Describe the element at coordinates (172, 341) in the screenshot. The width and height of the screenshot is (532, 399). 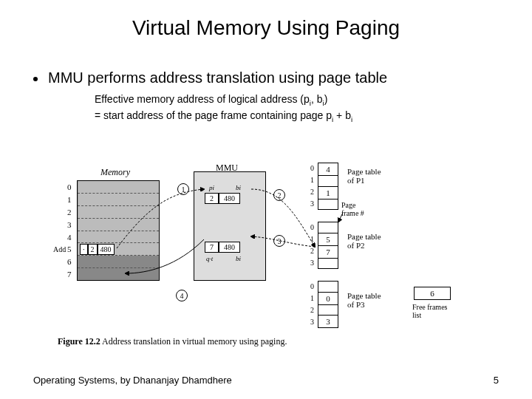
I see `figure-caption: Figure 12.2 Address translation in virtu…` at that location.